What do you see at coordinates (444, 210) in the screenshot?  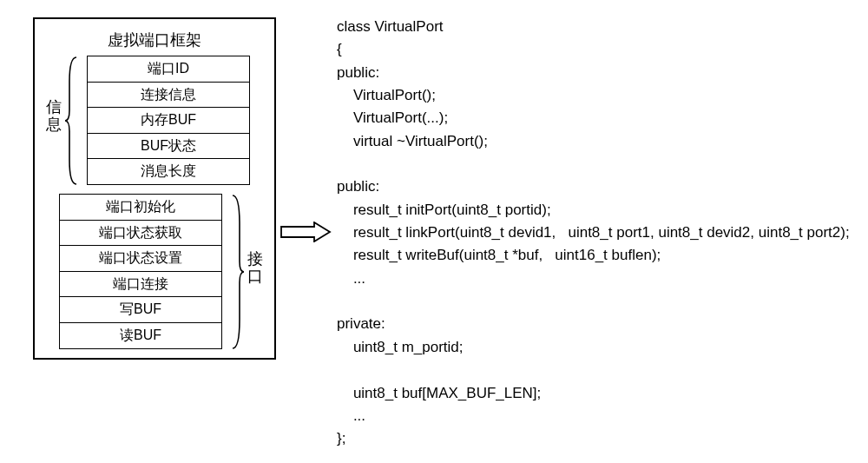 I see `code-line: result_t initPort(uint8_t portid);` at bounding box center [444, 210].